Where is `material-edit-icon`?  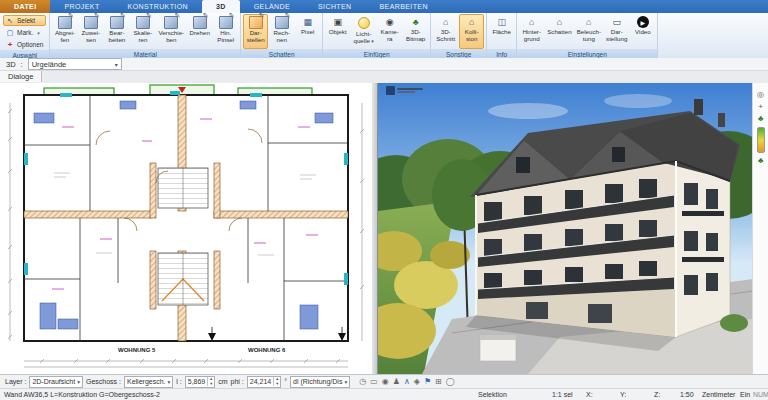
material-edit-icon is located at coordinates (117, 22).